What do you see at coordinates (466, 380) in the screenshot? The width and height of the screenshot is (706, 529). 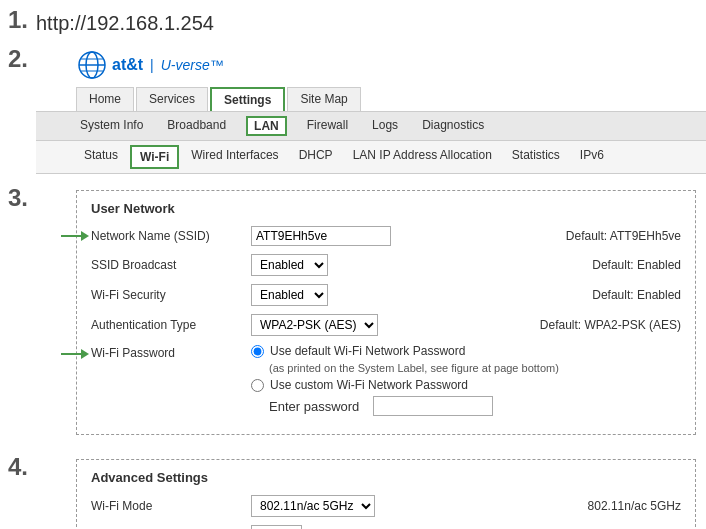 I see `wifi-password-control: Use default Wi-Fi Network Password (as p…` at bounding box center [466, 380].